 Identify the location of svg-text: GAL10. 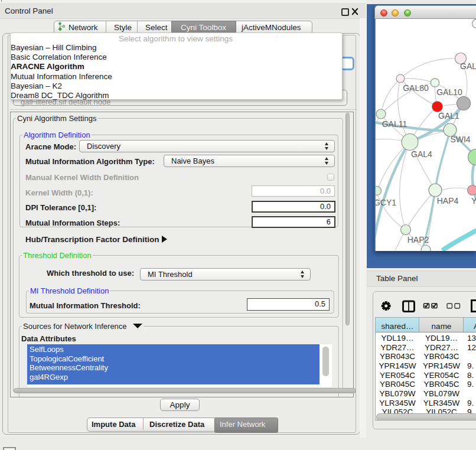
(449, 92).